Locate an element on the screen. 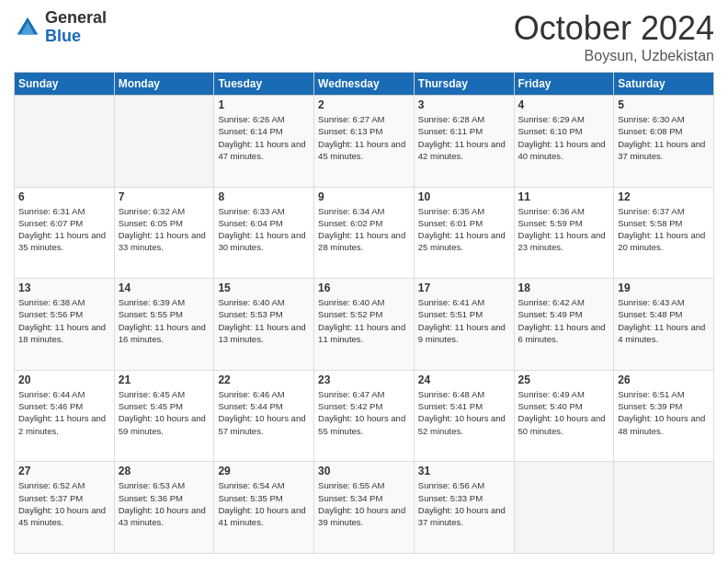  calendar-cell: 23Sunrise: 6:47 AM Sunset: 5:42 PM Dayli… is located at coordinates (364, 416).